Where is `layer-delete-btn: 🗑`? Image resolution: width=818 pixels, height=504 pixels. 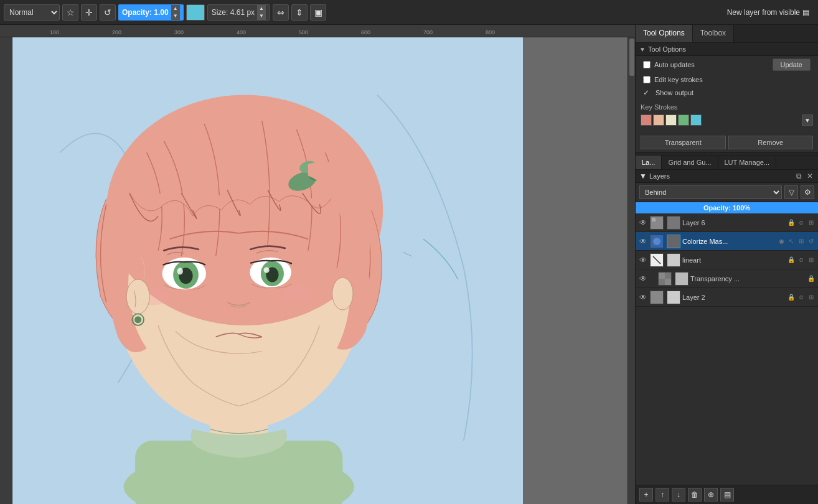
layer-delete-btn: 🗑 is located at coordinates (695, 495).